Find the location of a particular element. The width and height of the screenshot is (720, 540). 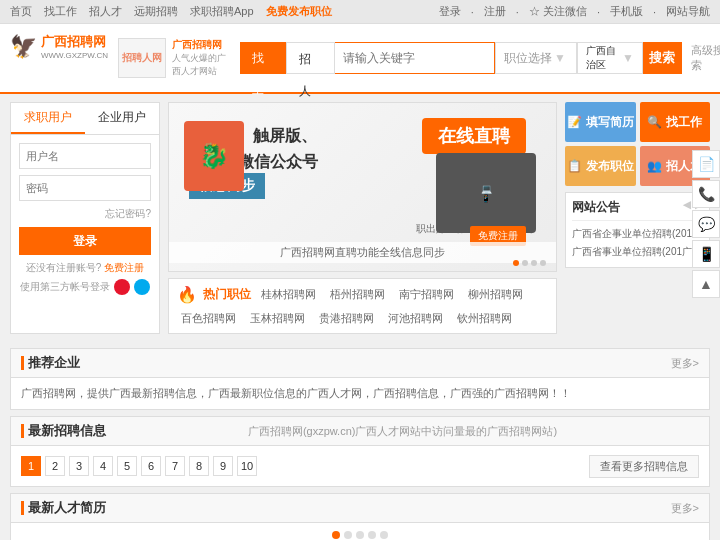

logo: 🦅 广西招聘网 WWW.GXZPW.CN is located at coordinates (59, 58).